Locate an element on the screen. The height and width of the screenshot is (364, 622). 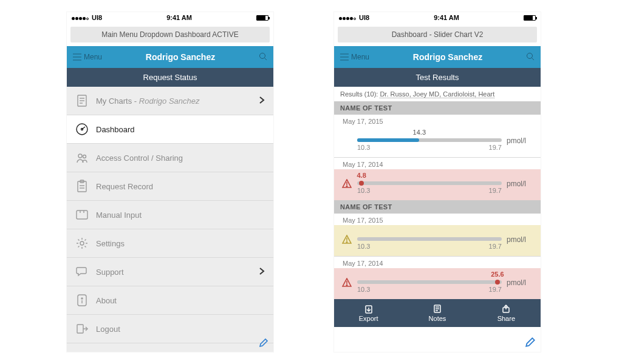
result-value: 4.8 is located at coordinates (361, 175).